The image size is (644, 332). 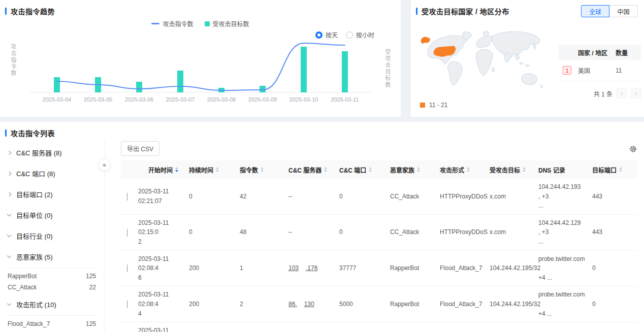 What do you see at coordinates (411, 170) in the screenshot?
I see `column-header: 恶意家族` at bounding box center [411, 170].